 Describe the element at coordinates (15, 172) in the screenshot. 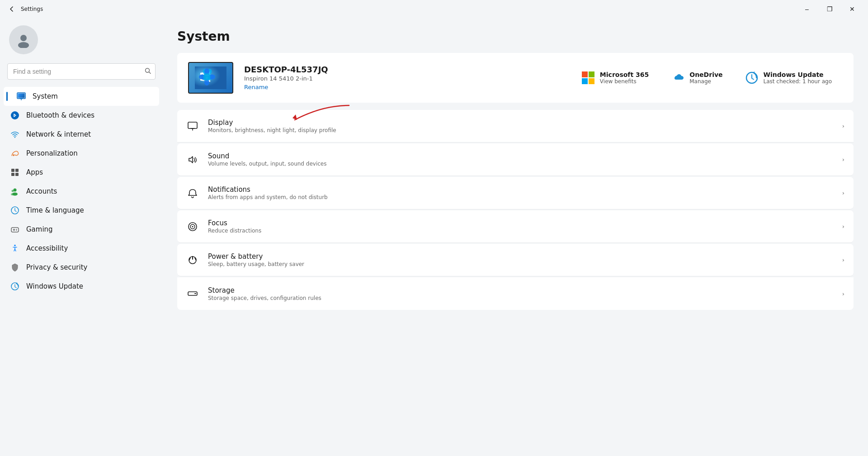

I see `apps-icon` at that location.